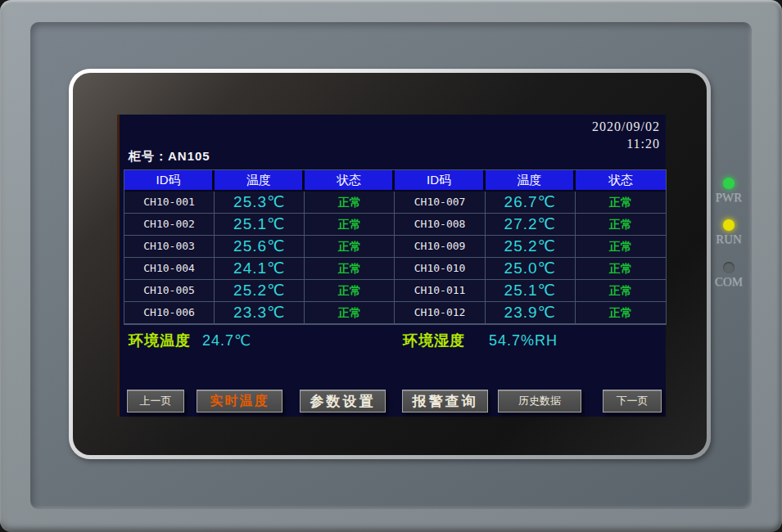 This screenshot has height=532, width=782. What do you see at coordinates (156, 401) in the screenshot?
I see `prev-page-button: 上一页` at bounding box center [156, 401].